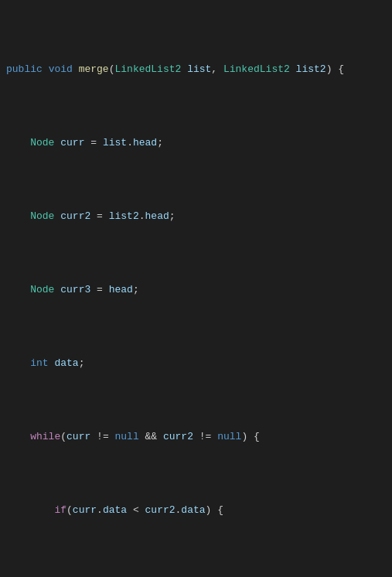 The width and height of the screenshot is (392, 577). Describe the element at coordinates (198, 289) in the screenshot. I see `line-content-4: Node curr3 = head;` at that location.